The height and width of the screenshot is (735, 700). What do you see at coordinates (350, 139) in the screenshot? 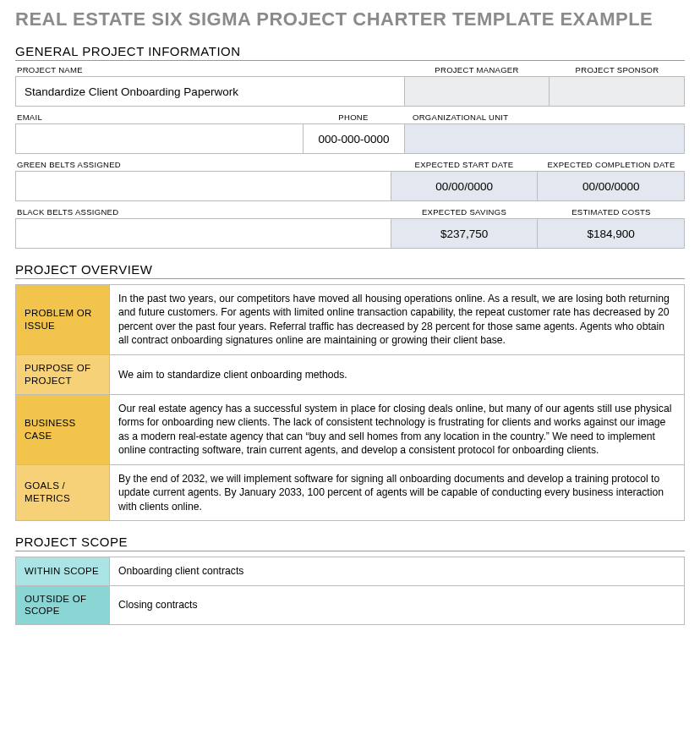
I see `field-row-2: 000-000-0000` at bounding box center [350, 139].